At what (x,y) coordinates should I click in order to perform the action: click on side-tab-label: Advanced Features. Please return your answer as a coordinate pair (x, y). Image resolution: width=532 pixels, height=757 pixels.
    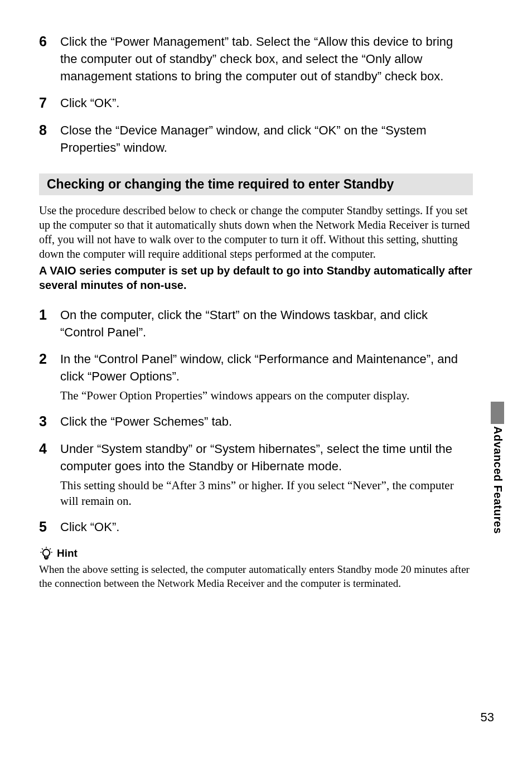
    Looking at the image, I should click on (497, 480).